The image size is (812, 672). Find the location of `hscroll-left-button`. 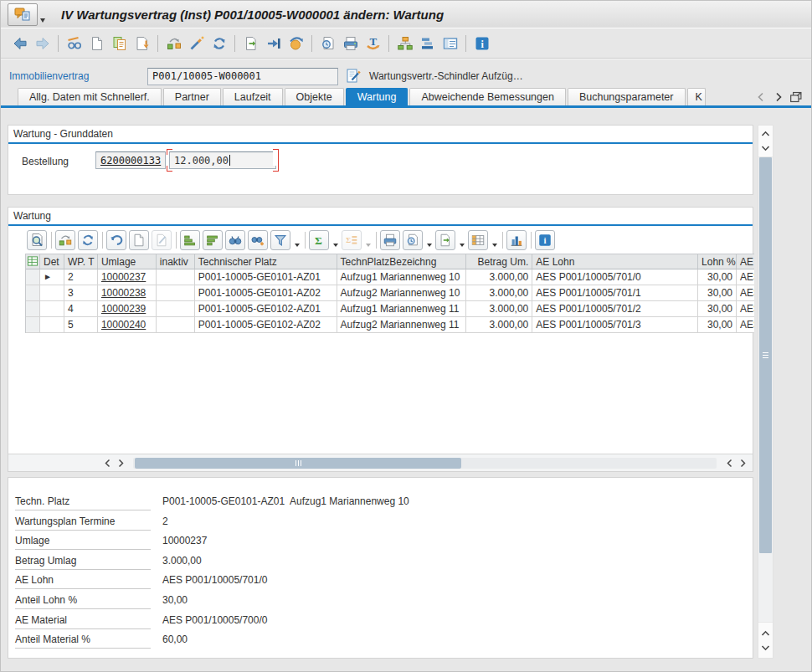

hscroll-left-button is located at coordinates (107, 463).